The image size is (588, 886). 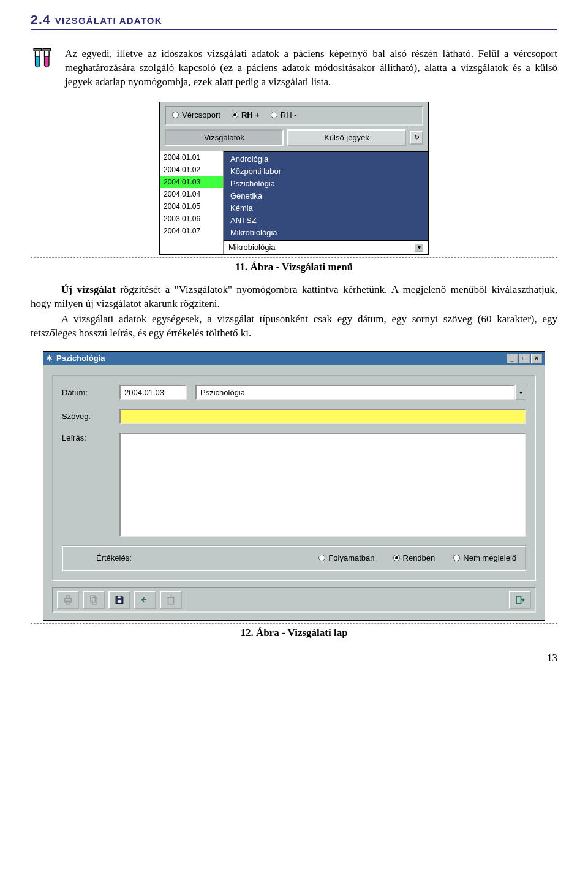 What do you see at coordinates (326, 172) in the screenshot?
I see `menu-item: Központi labor` at bounding box center [326, 172].